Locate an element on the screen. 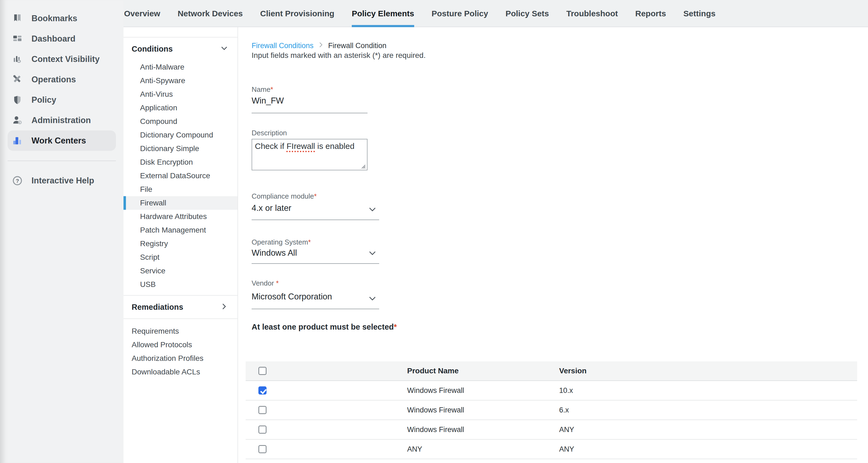 The image size is (868, 463). table-row: Windows Firewall 10.x is located at coordinates (551, 391).